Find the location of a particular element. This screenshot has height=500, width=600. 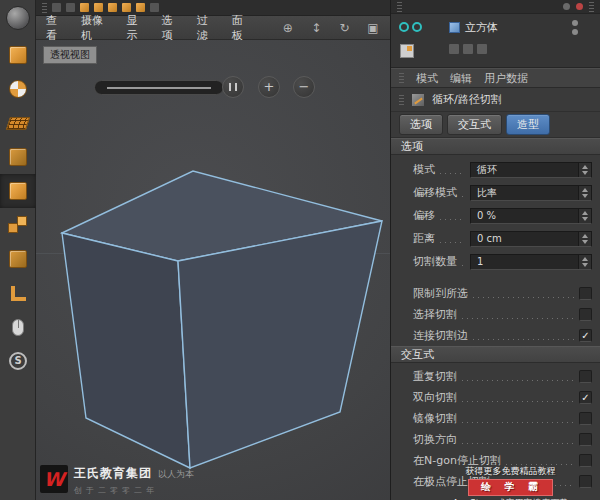

tool-sphere is located at coordinates (18, 89).